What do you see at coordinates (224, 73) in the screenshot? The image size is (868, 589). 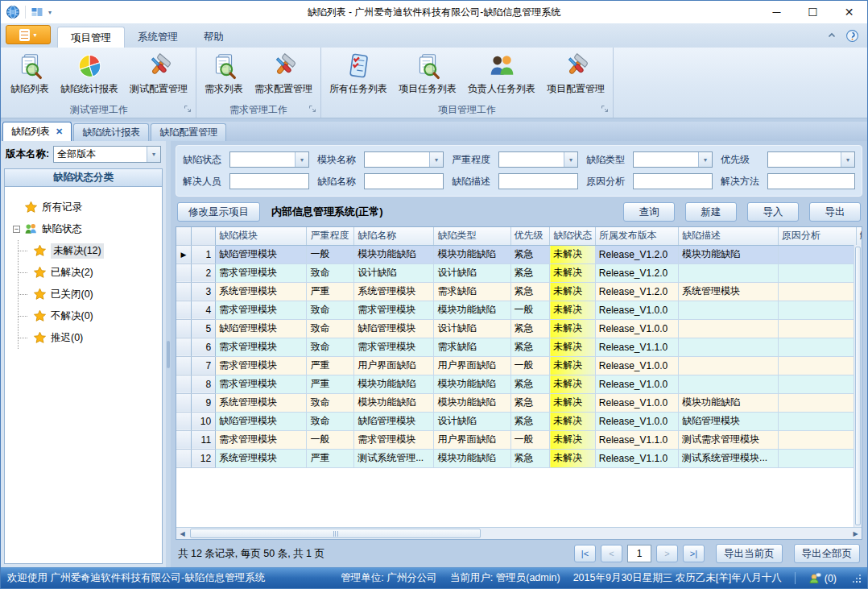 I see `ribbon-button-requirement-list: 需求列表` at bounding box center [224, 73].